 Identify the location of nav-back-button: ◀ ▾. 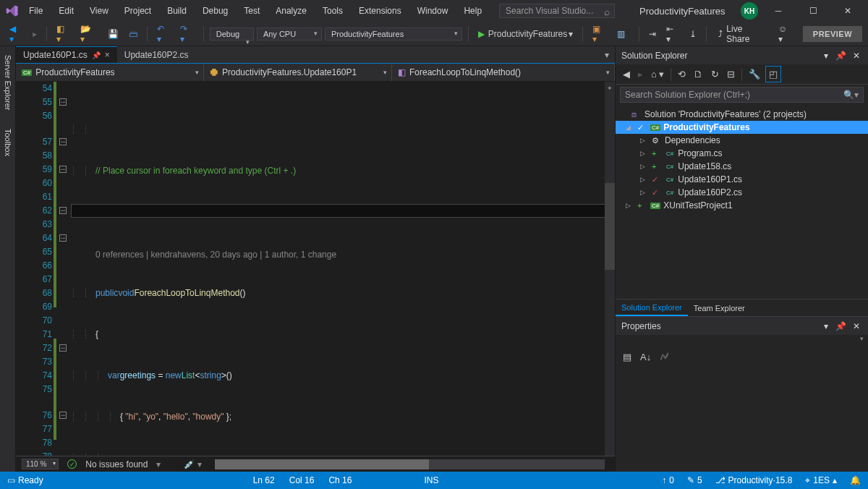
(16, 34).